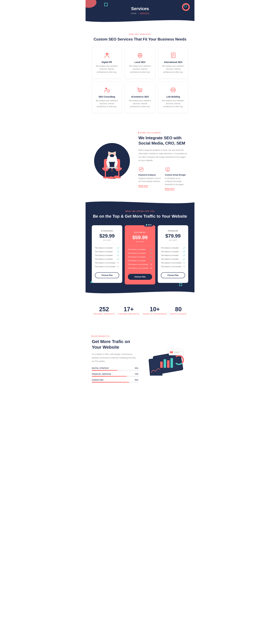 The width and height of the screenshot is (280, 644). I want to click on breadcrumb-current: SERVICES, so click(144, 14).